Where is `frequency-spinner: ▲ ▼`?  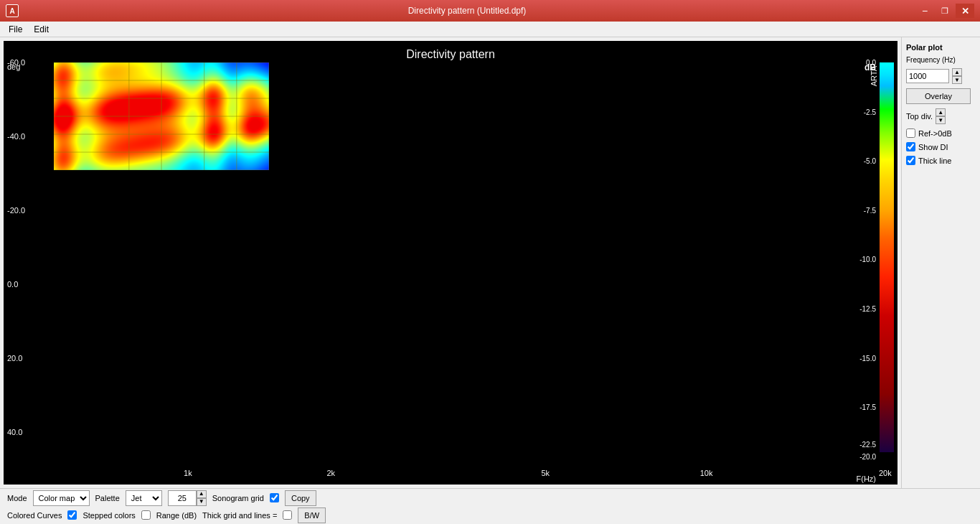 frequency-spinner: ▲ ▼ is located at coordinates (957, 76).